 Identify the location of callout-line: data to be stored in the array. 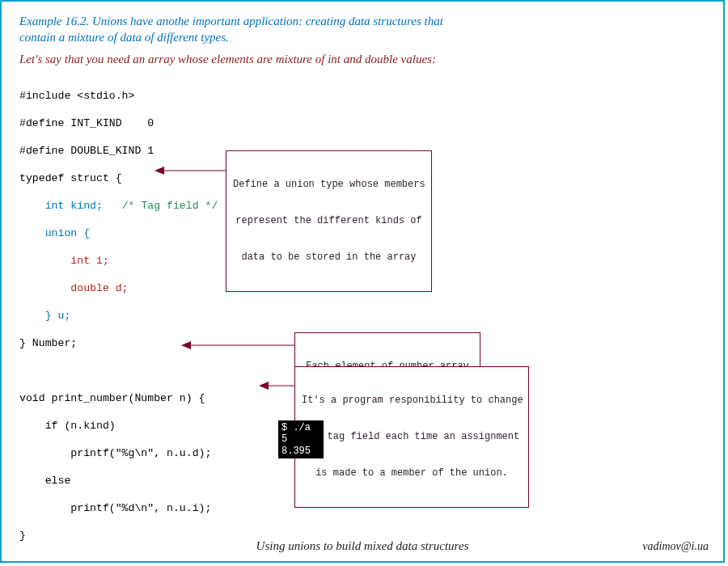
(328, 257).